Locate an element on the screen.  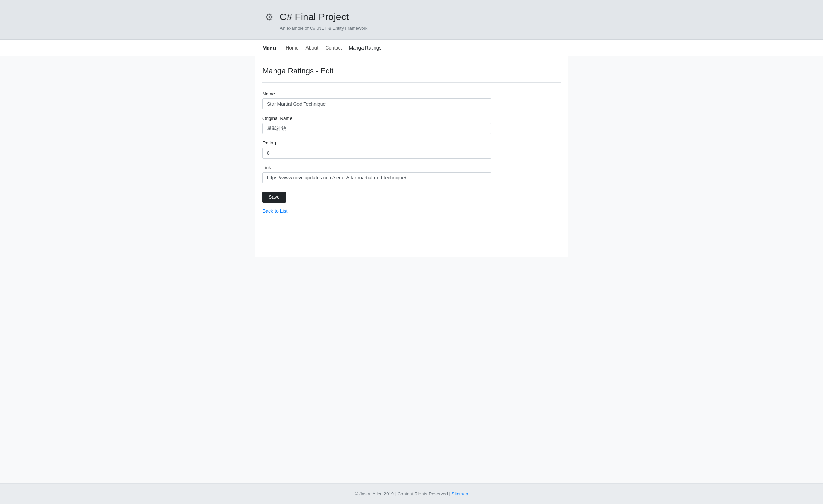
nav-home: Home is located at coordinates (292, 48).